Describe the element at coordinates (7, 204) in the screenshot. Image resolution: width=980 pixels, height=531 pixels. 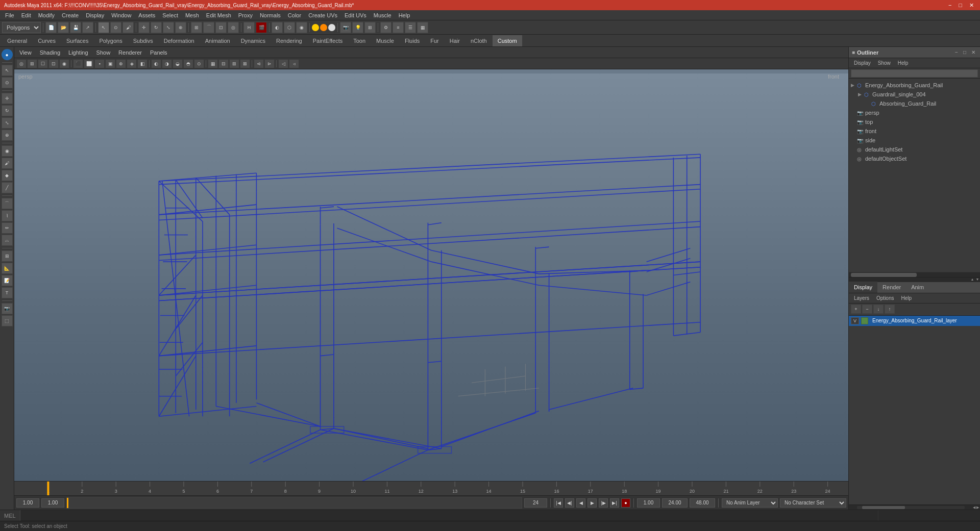
I see `curve-tool: ⌒` at that location.